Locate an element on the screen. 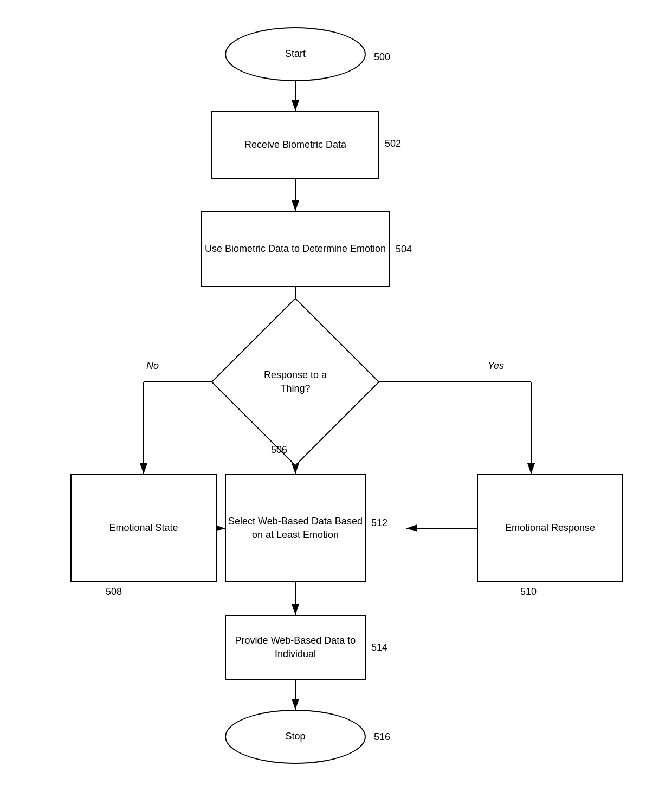  receive-label: Receive Biometric Data is located at coordinates (295, 145).